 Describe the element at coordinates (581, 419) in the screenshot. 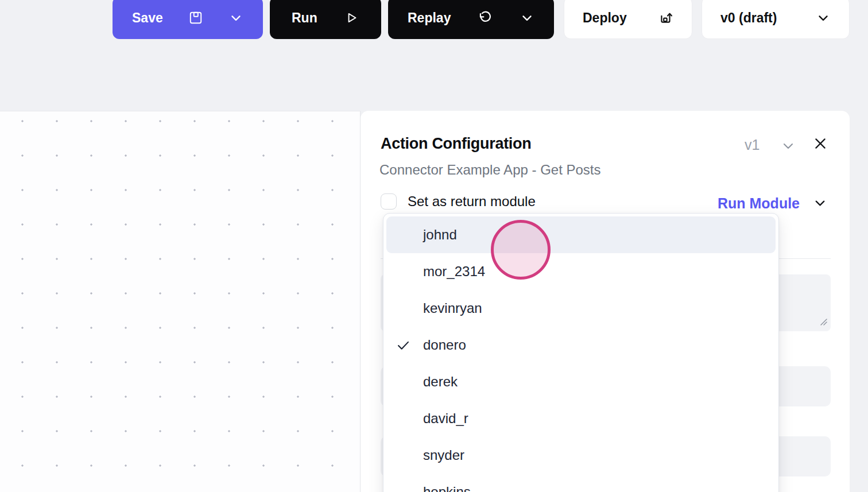

I see `dropdown-item: david_r` at that location.